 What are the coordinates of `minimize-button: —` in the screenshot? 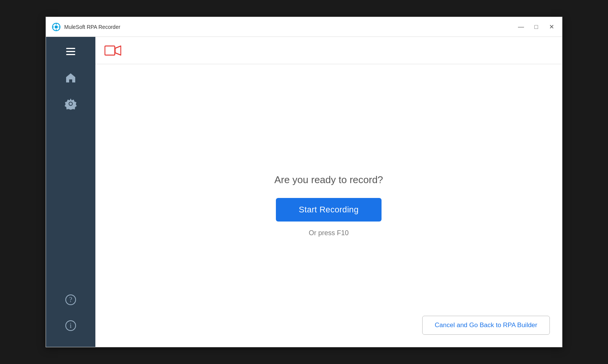 It's located at (521, 27).